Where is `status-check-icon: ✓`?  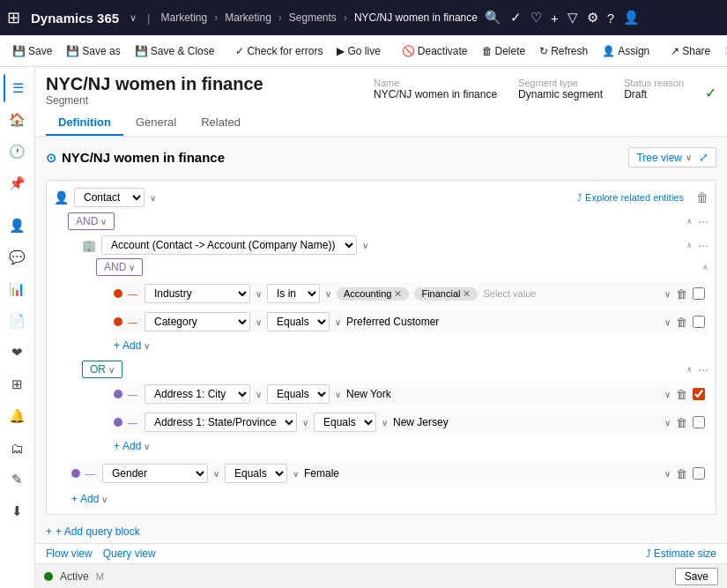
status-check-icon: ✓ is located at coordinates (710, 93).